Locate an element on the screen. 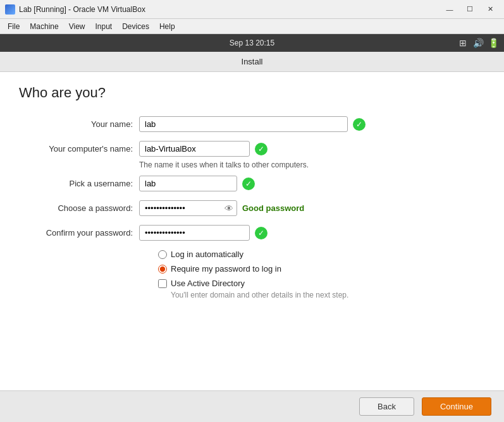 The image size is (504, 422). password-login-label: Require my password to log in is located at coordinates (226, 269).